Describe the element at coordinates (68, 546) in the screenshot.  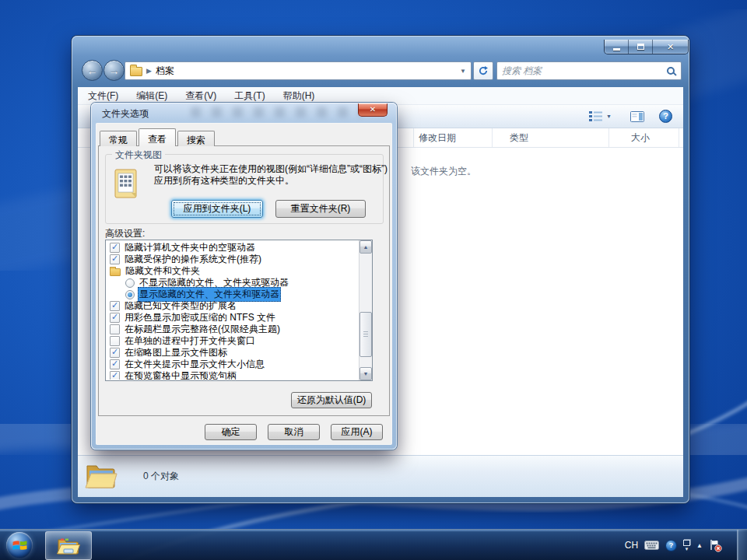
I see `taskbar-explorer-button` at that location.